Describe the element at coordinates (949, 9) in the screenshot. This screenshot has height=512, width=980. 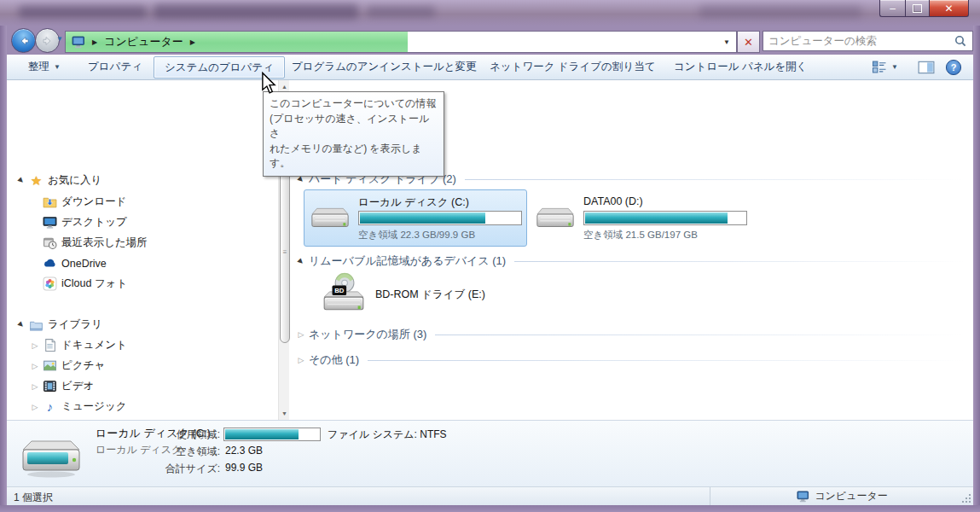
I see `close-button: ✕` at that location.